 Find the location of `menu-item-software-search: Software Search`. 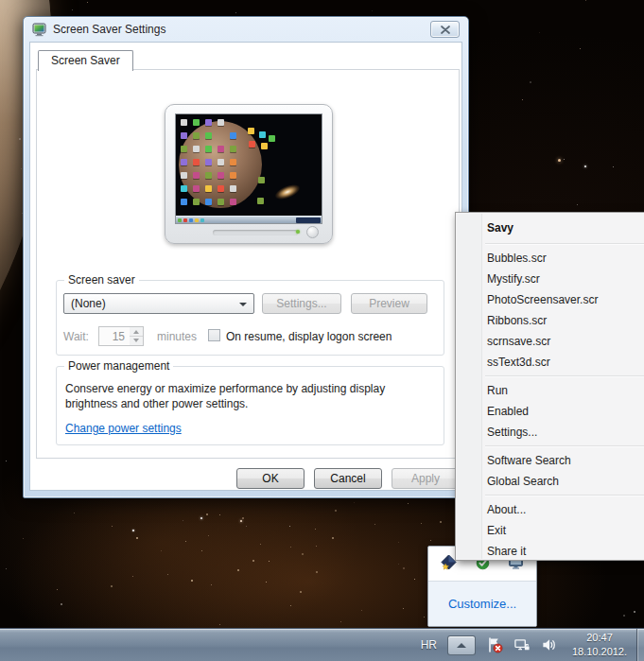

menu-item-software-search: Software Search is located at coordinates (550, 461).